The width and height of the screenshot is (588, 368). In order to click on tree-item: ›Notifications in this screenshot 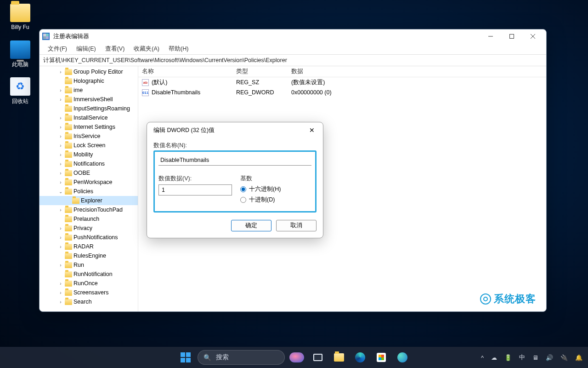, I will do `click(89, 164)`.